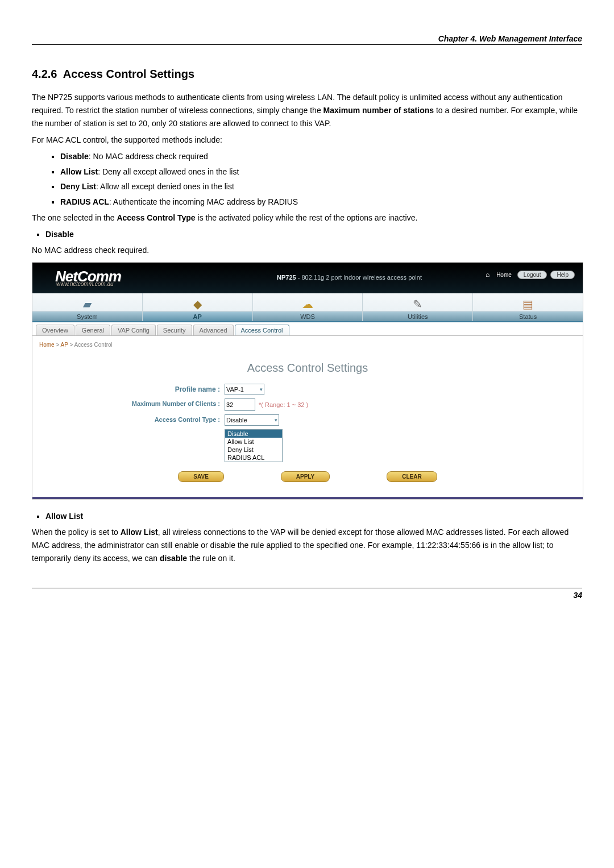 This screenshot has width=614, height=868. Describe the element at coordinates (308, 308) in the screenshot. I see `main-nav: ▰ System ◆ AP ☁ WDS ✎ Utilities ▤ Status` at that location.